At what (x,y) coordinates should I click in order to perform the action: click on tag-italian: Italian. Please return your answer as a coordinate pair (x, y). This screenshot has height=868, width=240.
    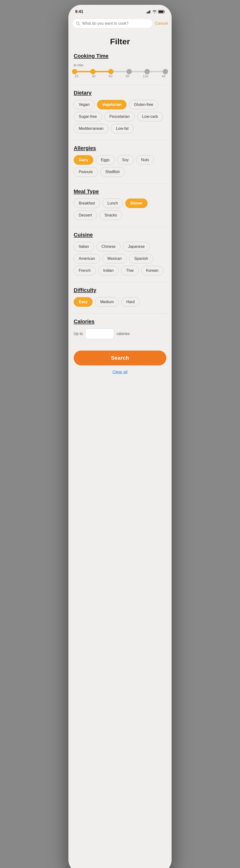
    Looking at the image, I should click on (84, 247).